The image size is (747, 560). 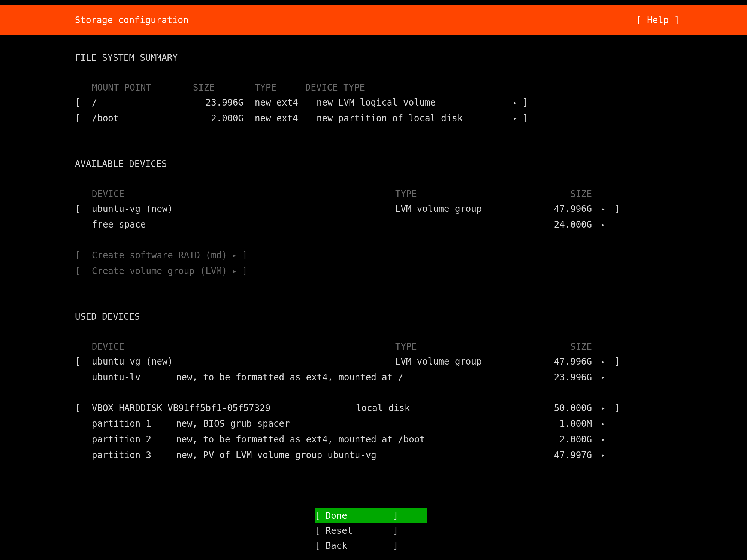 I want to click on partition-name: partition 1, so click(x=134, y=424).